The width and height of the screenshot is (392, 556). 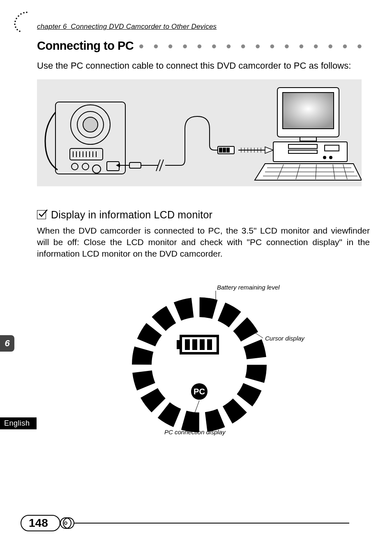 What do you see at coordinates (285, 338) in the screenshot?
I see `cursor-label: Cursor display` at bounding box center [285, 338].